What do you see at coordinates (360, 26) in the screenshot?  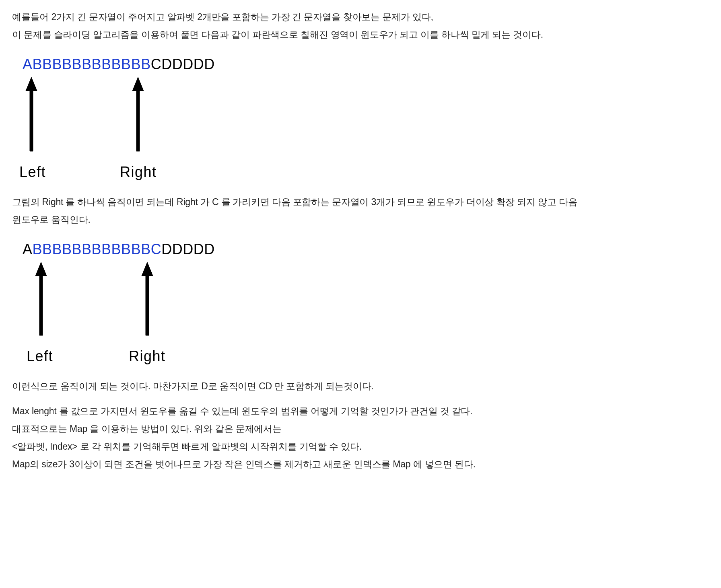 I see `intro-paragraph-1: 예를들어 2가지 긴 문자열이 주어지고 알파벳 2개만을 포함하는 가장 긴 …` at bounding box center [360, 26].